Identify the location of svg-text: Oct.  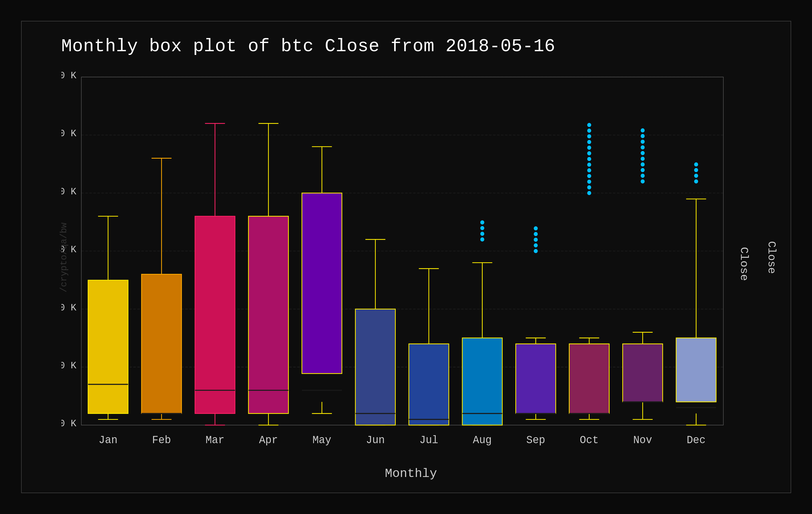
(589, 440).